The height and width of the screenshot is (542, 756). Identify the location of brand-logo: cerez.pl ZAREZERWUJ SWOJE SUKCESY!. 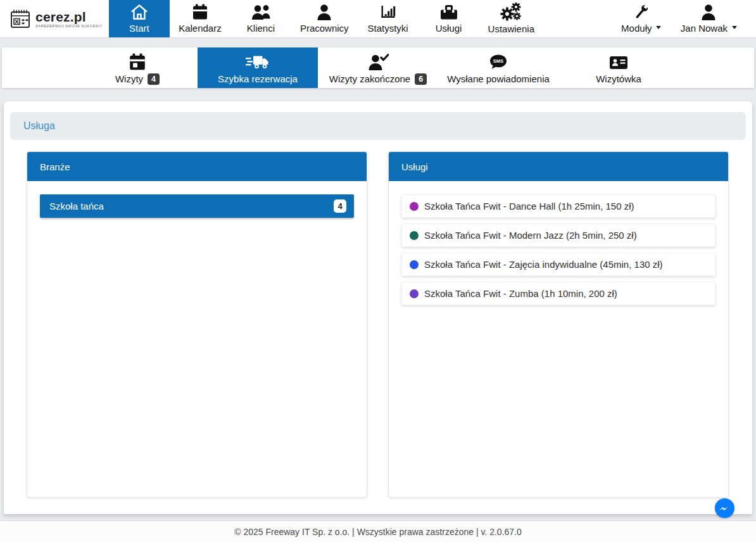
(54, 19).